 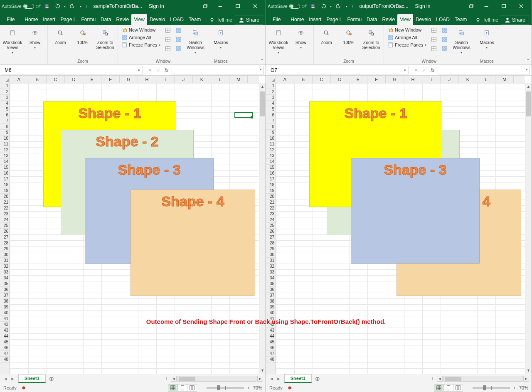 What do you see at coordinates (5, 185) in the screenshot?
I see `row-head: 18` at bounding box center [5, 185].